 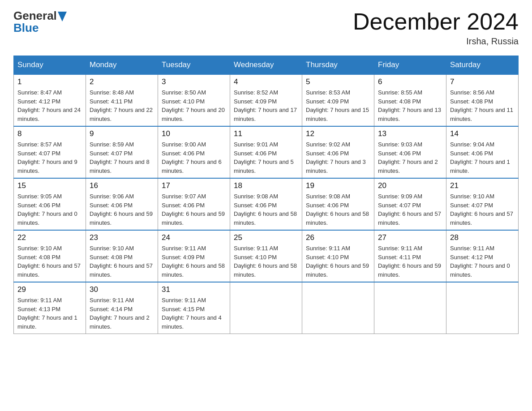 I want to click on day-info: Sunrise: 9:09 AMSunset: 4:07 PMDaylight:…, so click(x=410, y=210).